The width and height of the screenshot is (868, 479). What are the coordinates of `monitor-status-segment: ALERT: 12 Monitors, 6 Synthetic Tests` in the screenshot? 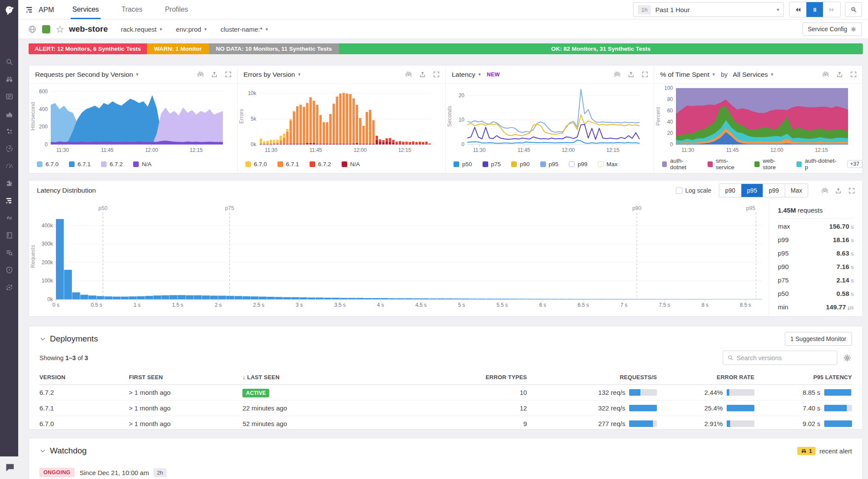 It's located at (88, 49).